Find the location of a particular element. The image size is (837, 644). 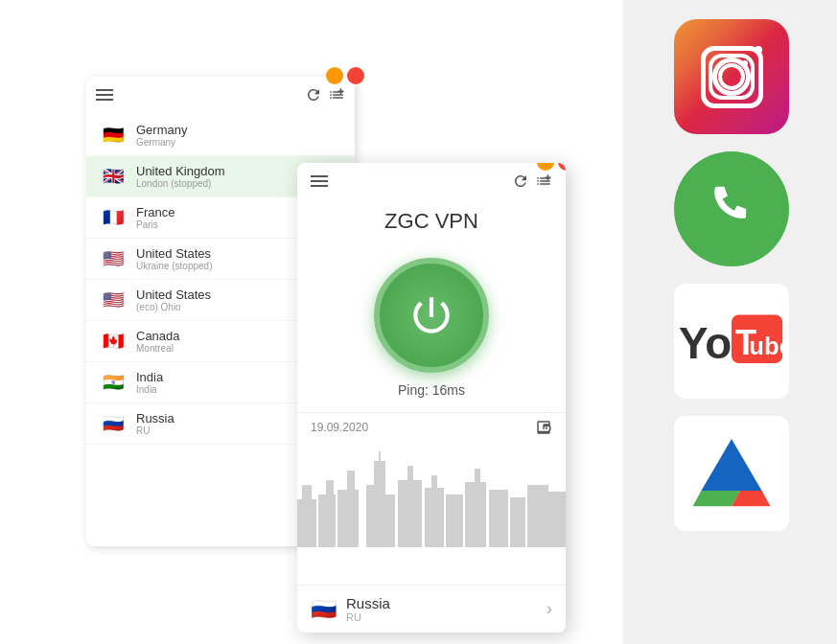

toolbar-icons-front is located at coordinates (532, 181).